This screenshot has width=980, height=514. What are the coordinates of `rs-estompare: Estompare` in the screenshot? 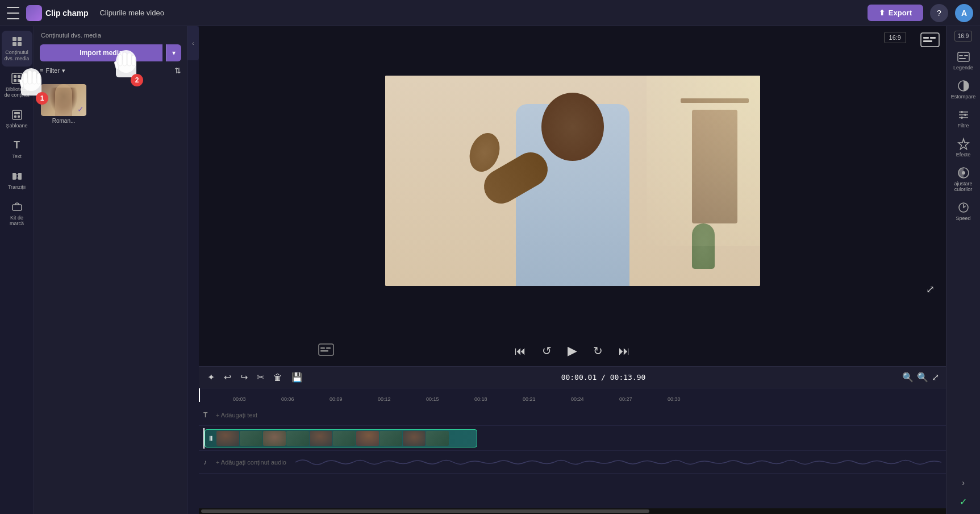 It's located at (964, 90).